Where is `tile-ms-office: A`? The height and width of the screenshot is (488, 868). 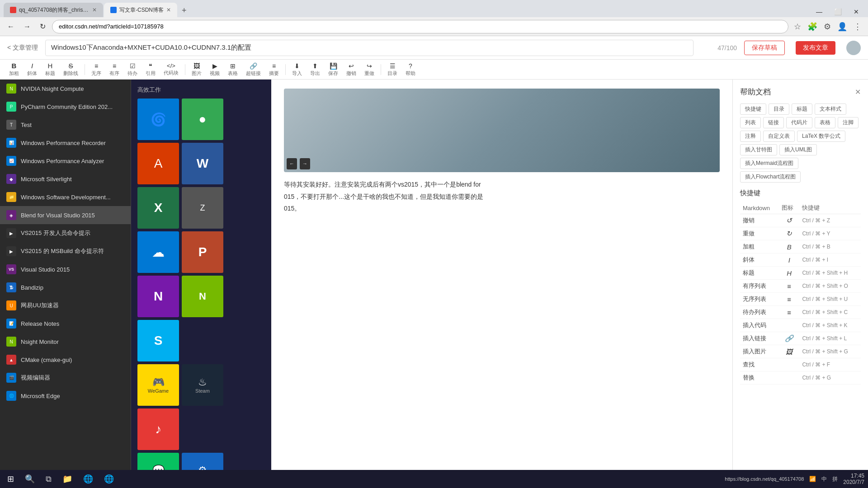
tile-ms-office: A is located at coordinates (158, 164).